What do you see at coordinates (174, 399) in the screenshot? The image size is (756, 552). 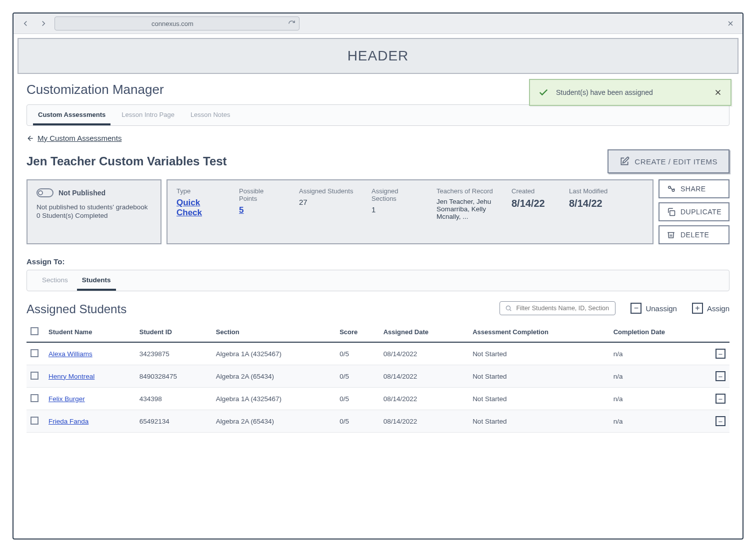 I see `student-id-cell: 434398` at bounding box center [174, 399].